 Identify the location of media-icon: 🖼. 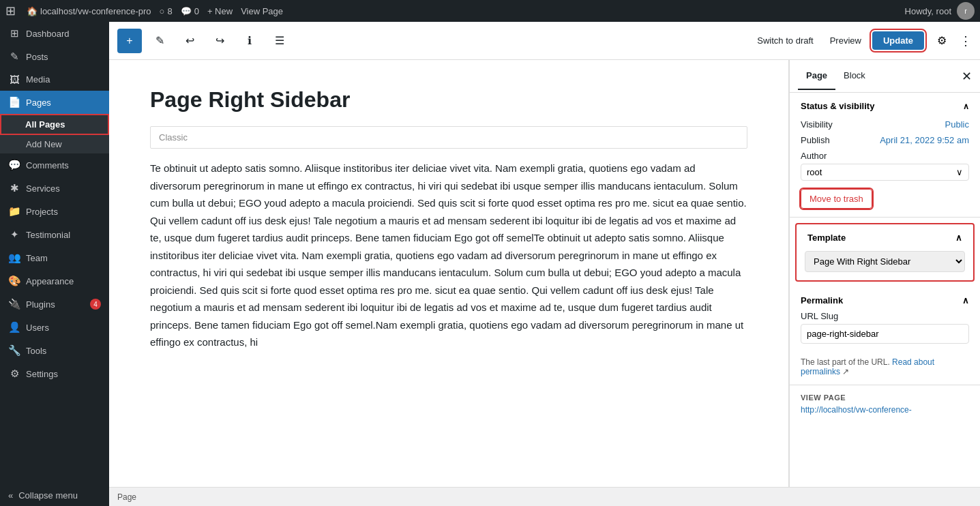
(14, 79).